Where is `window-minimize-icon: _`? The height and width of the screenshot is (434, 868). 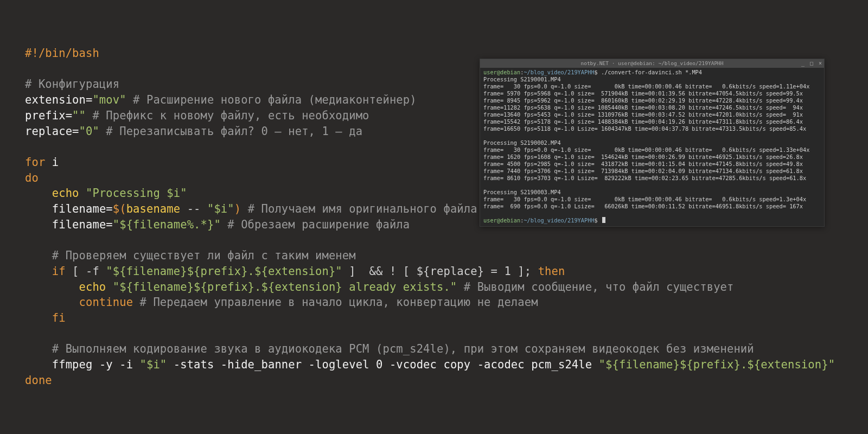 window-minimize-icon: _ is located at coordinates (803, 63).